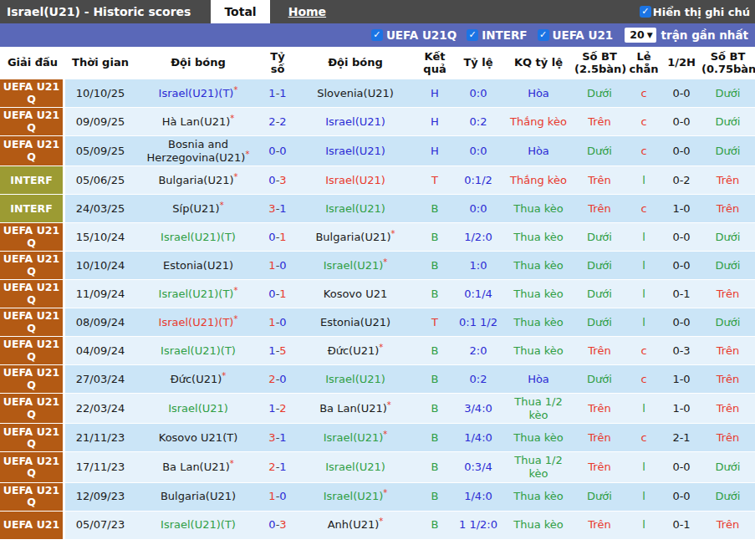  What do you see at coordinates (100, 379) in the screenshot?
I see `date-cell: 27/03/24` at bounding box center [100, 379].